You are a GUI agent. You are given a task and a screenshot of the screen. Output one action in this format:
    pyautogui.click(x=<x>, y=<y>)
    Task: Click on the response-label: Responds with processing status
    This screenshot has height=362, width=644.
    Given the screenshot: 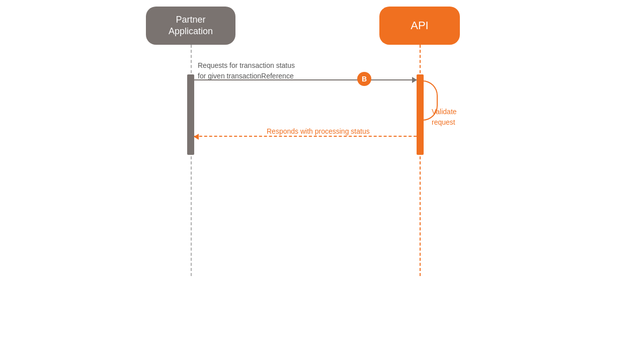 What is the action you would take?
    pyautogui.click(x=318, y=131)
    